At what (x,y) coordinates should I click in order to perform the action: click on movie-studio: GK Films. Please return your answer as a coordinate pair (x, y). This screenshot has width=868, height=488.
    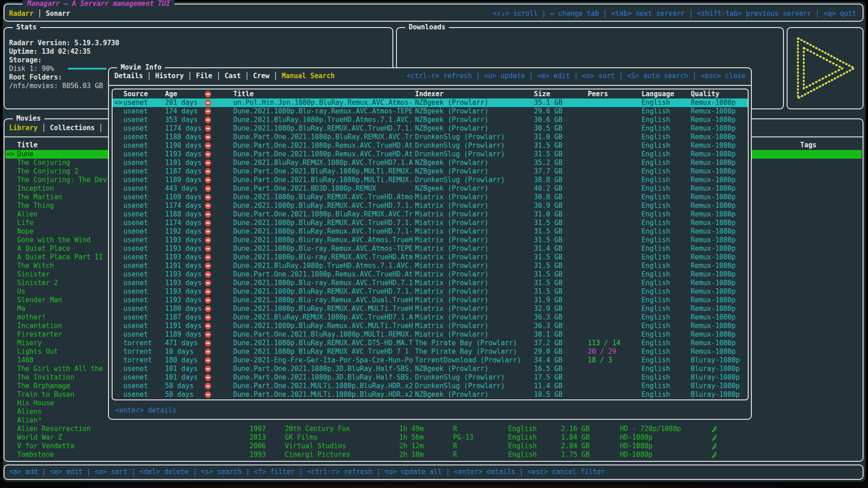
    Looking at the image, I should click on (301, 437).